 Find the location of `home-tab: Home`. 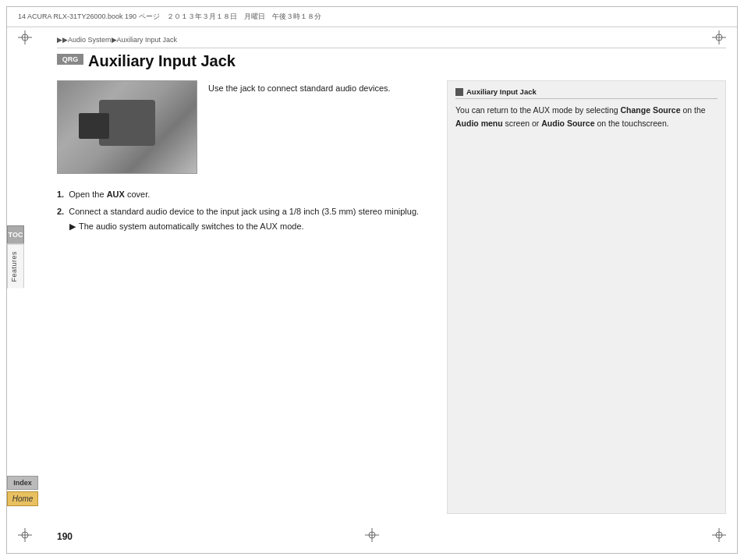

home-tab: Home is located at coordinates (23, 499).